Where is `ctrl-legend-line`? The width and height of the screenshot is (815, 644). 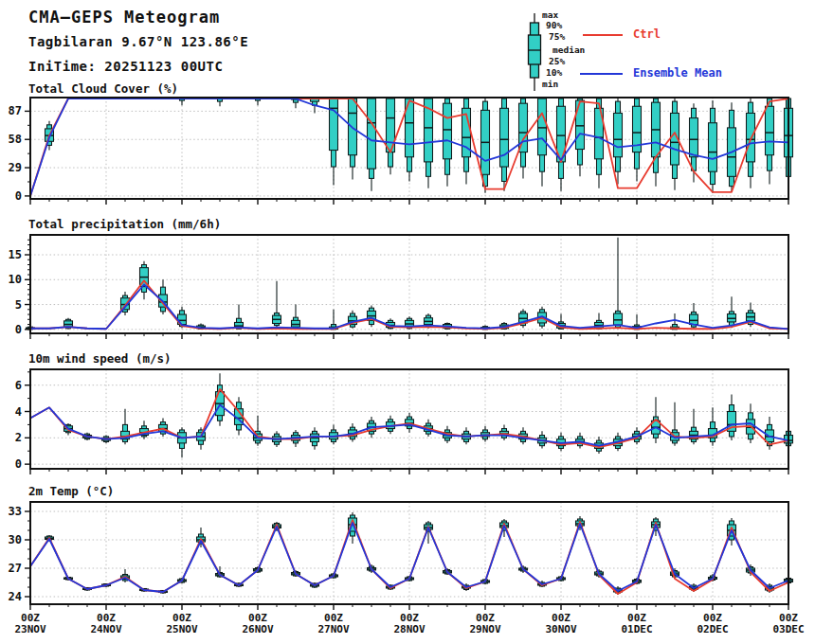 ctrl-legend-line is located at coordinates (603, 35).